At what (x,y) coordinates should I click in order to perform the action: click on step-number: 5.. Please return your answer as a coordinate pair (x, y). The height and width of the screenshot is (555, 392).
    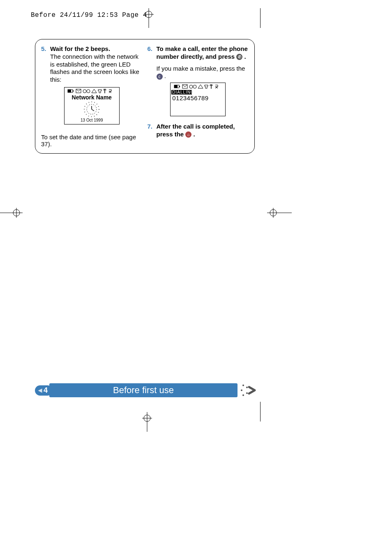
    Looking at the image, I should click on (44, 64).